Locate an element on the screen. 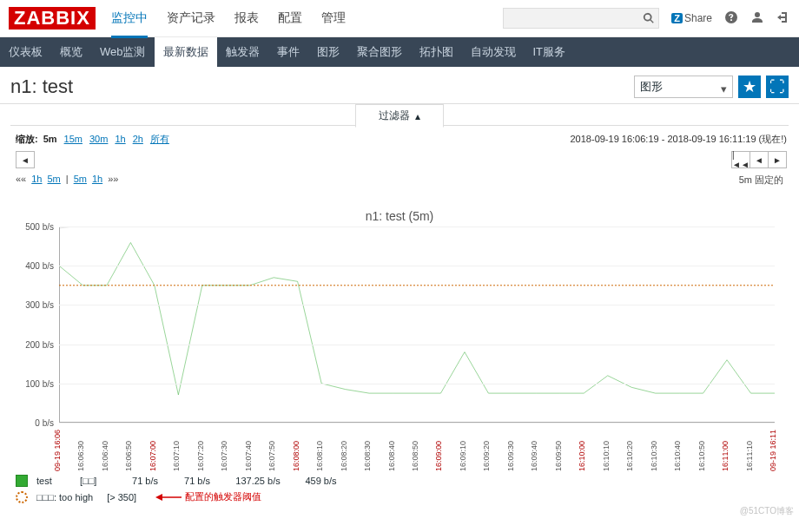  x-tick-label: 16:08:30 is located at coordinates (367, 456).